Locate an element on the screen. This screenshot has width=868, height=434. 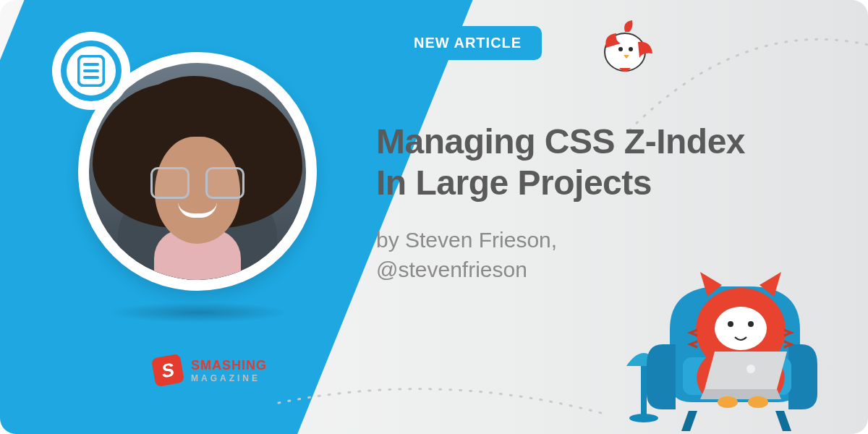
brand-name: SMASHING is located at coordinates (229, 366).